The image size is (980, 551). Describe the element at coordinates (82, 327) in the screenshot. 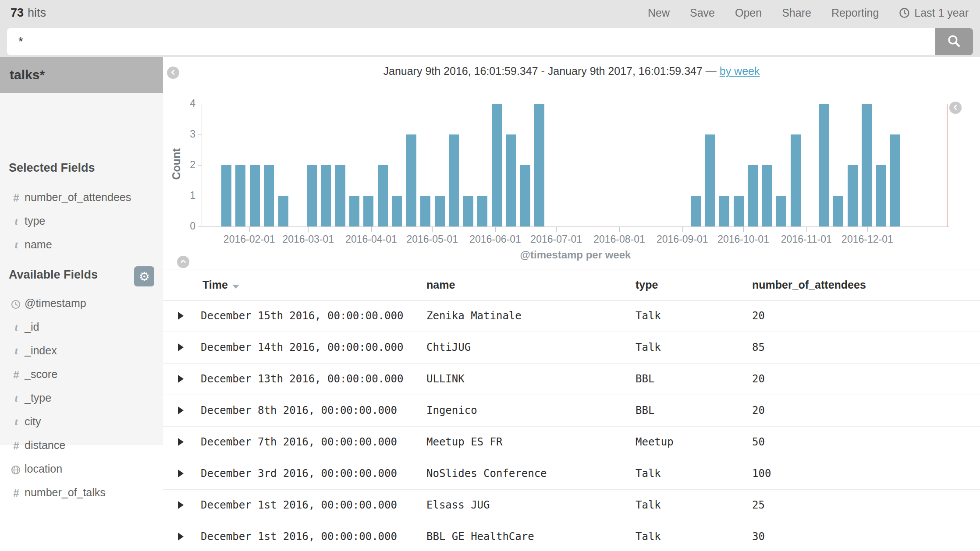

I see `field-item-id: t_id` at that location.